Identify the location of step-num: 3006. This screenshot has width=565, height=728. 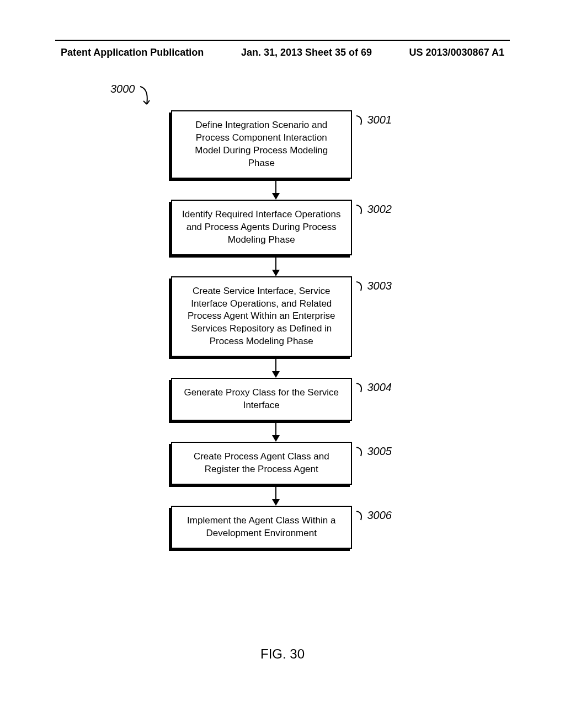
(380, 515).